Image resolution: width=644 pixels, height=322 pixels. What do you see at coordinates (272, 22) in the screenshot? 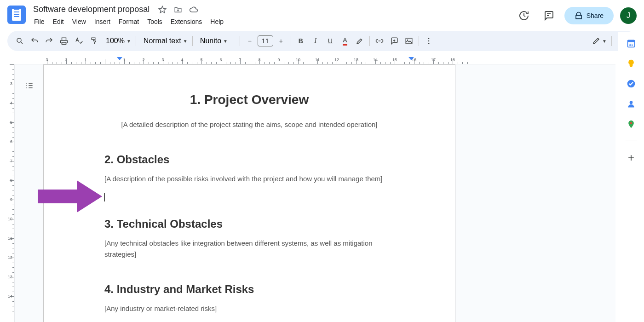
I see `menu-bar: File Edit View Insert Format Tools Exten…` at bounding box center [272, 22].